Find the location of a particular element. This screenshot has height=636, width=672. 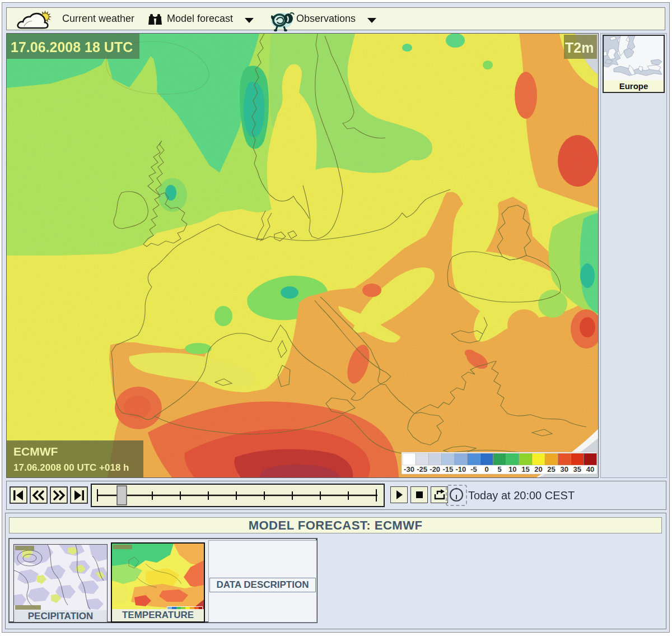

svg-text: 35 is located at coordinates (577, 470).